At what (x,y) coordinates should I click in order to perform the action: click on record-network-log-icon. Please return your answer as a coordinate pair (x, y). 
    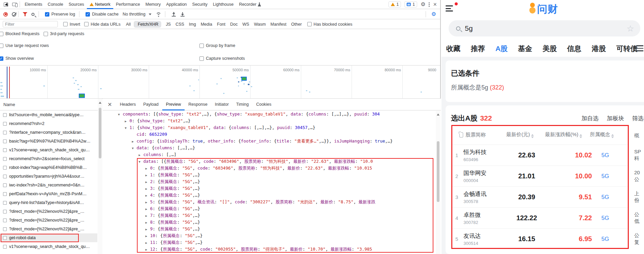
    Looking at the image, I should click on (5, 14).